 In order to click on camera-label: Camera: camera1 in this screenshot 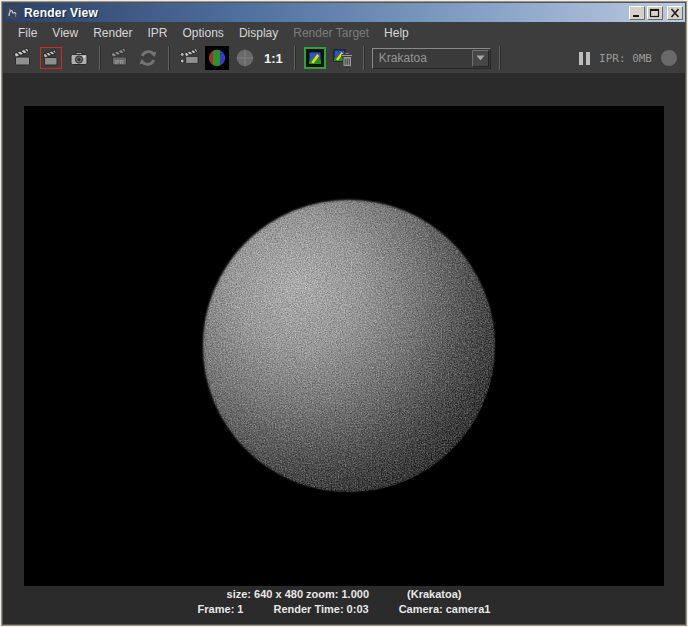, I will do `click(445, 609)`.